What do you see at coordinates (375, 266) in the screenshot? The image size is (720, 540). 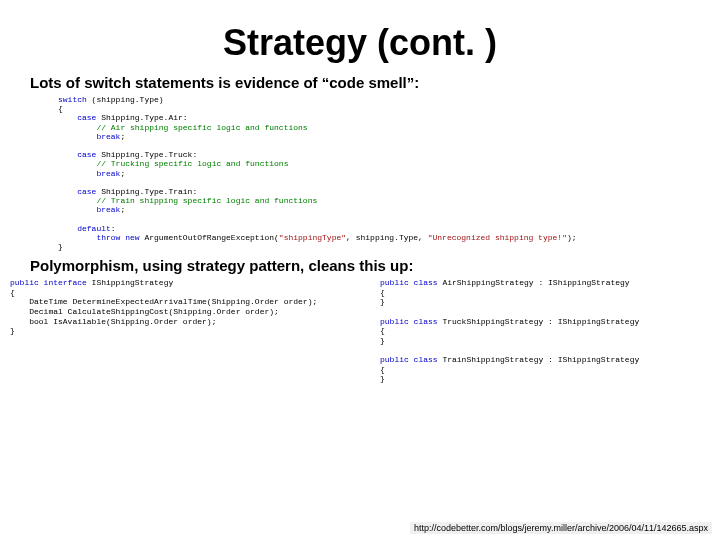 I see `subhead-polymorphism: Polymorphism, using strategy pattern, cl…` at bounding box center [375, 266].